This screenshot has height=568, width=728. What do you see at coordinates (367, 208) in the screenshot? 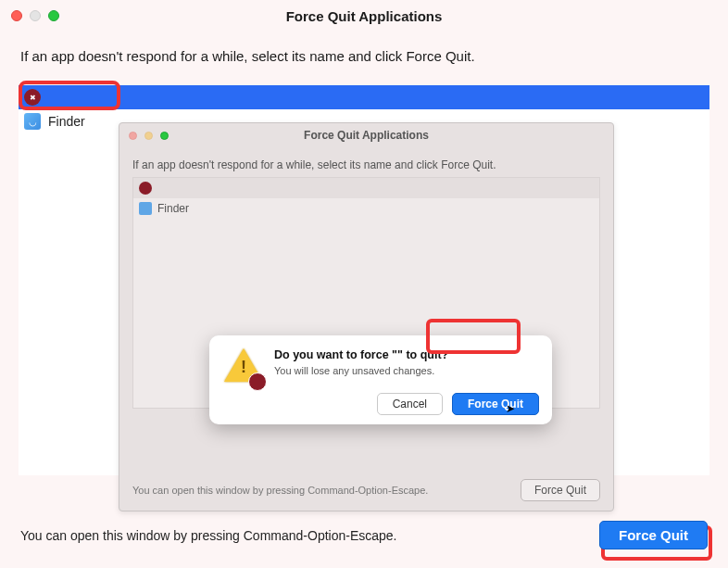
I see `inner-app-row-finder: Finder` at bounding box center [367, 208].